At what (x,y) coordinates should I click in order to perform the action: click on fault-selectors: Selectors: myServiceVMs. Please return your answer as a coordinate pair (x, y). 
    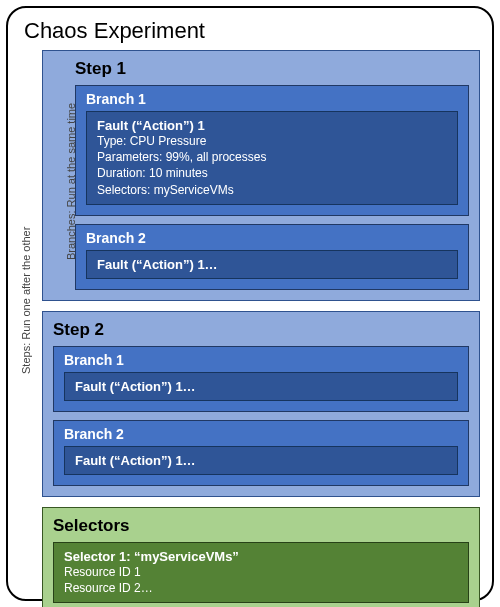
    Looking at the image, I should click on (272, 190).